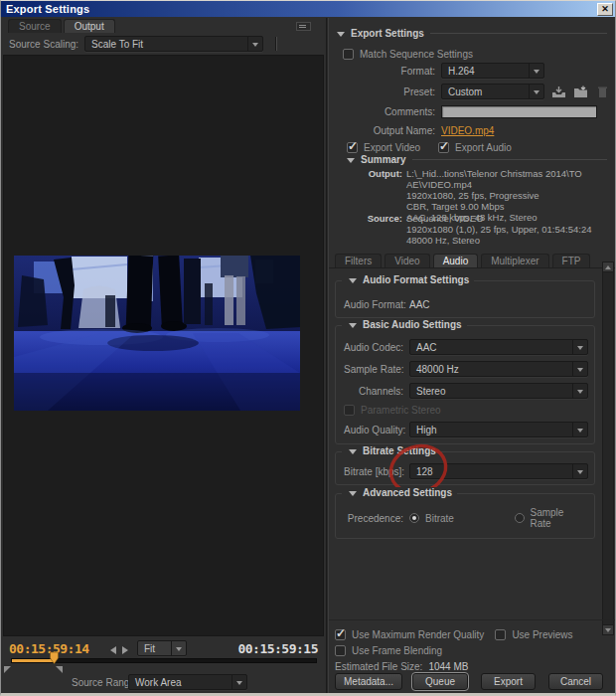 The height and width of the screenshot is (696, 616). What do you see at coordinates (580, 91) in the screenshot?
I see `import-preset-icon` at bounding box center [580, 91].